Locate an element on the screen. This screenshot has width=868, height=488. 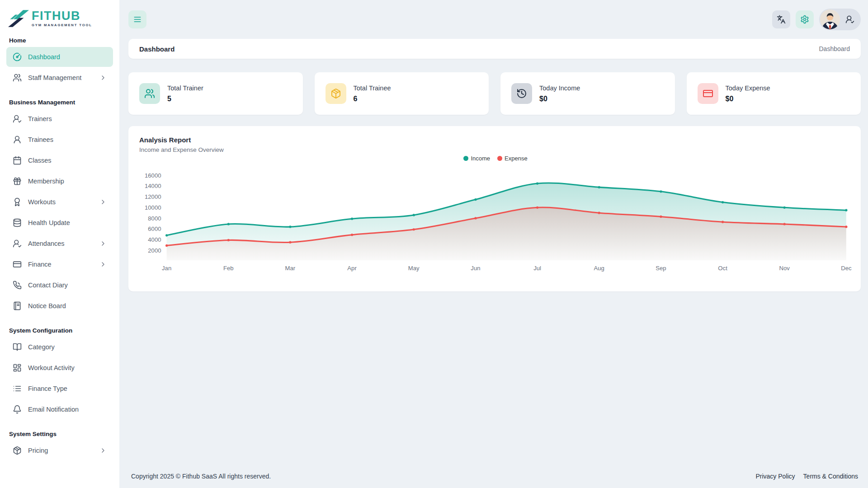
sidebar-item-label: Trainers is located at coordinates (40, 119).